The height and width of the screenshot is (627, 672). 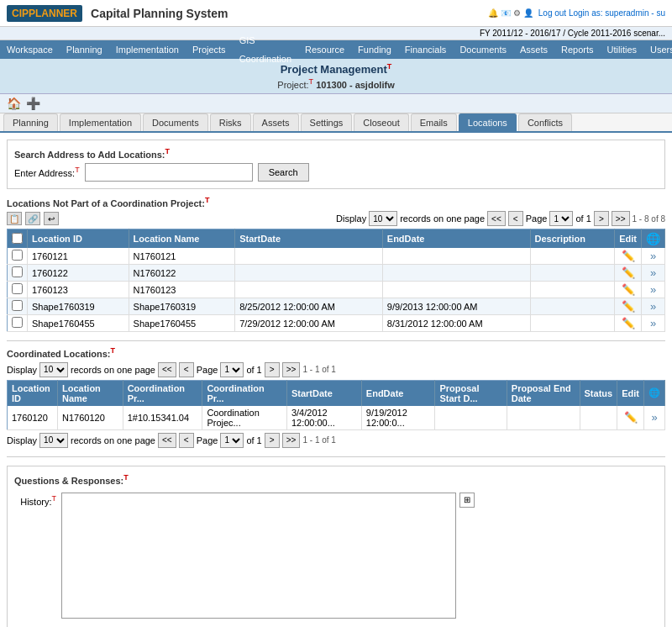 I want to click on ccol-prop-end: Proposal End Date, so click(x=543, y=393).